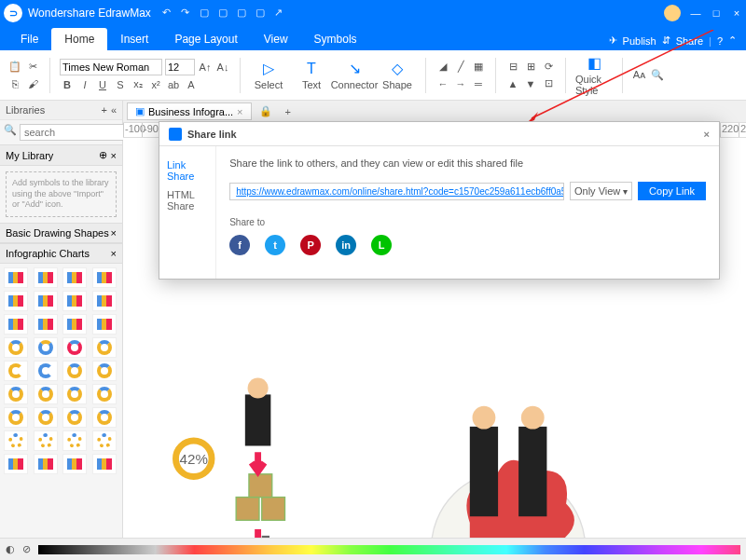 This screenshot has height=560, width=746. Describe the element at coordinates (601, 191) in the screenshot. I see `permission-select: Only View ▾` at that location.